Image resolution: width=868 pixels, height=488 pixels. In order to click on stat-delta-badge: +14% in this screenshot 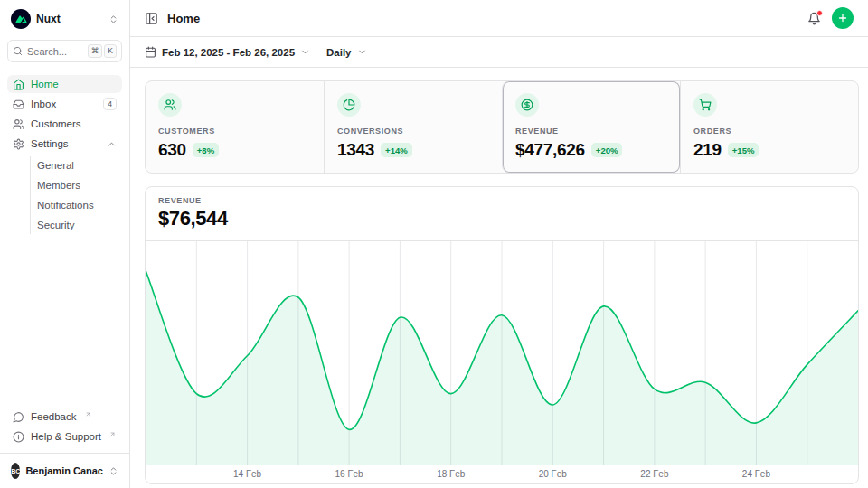, I will do `click(396, 150)`.